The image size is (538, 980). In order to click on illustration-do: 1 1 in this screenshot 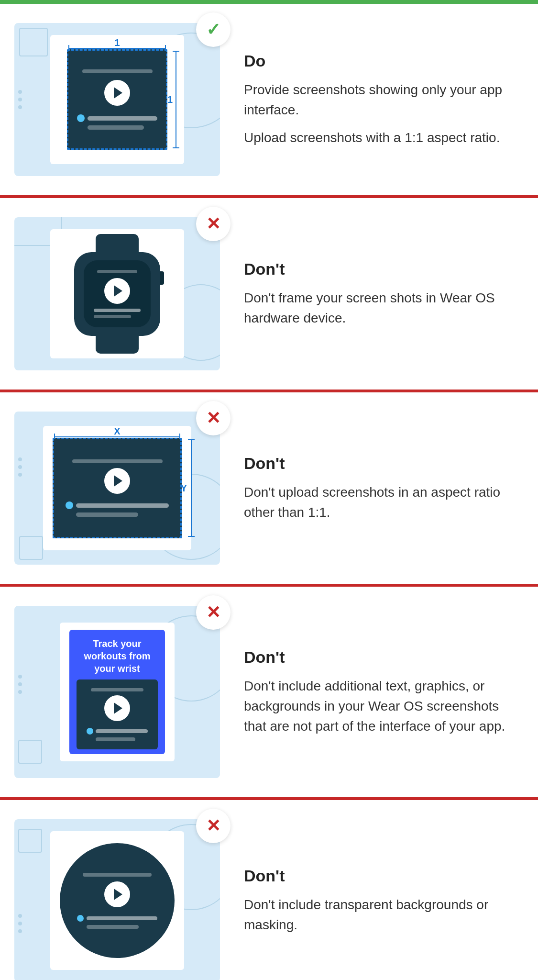, I will do `click(117, 100)`.